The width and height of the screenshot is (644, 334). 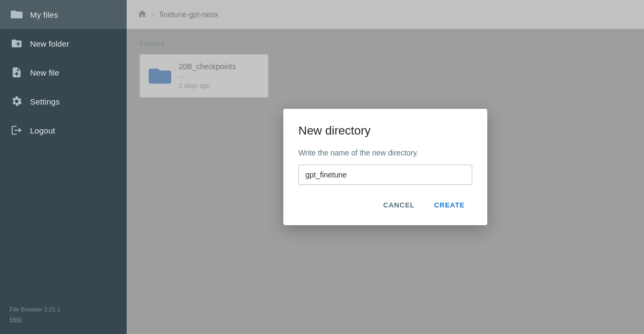 I want to click on new-directory-dialog: New directory Write the name of the new …, so click(x=385, y=167).